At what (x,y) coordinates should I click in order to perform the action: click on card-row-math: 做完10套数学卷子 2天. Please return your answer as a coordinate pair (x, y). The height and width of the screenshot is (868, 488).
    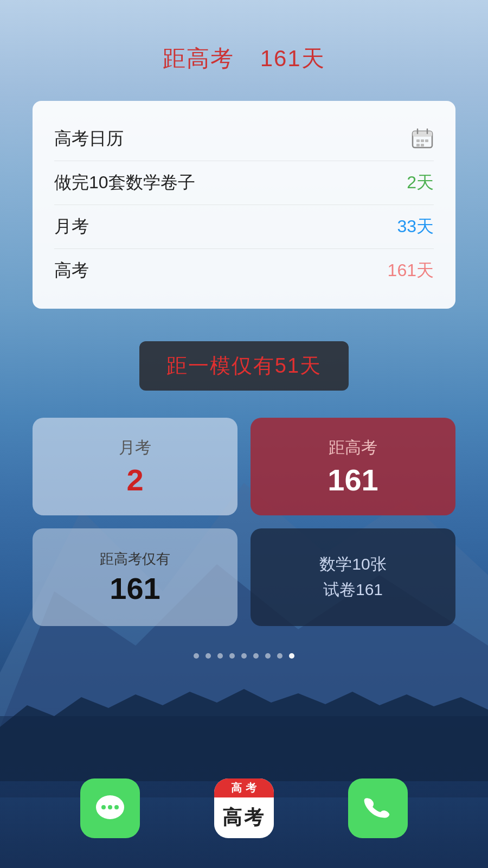
    Looking at the image, I should click on (244, 182).